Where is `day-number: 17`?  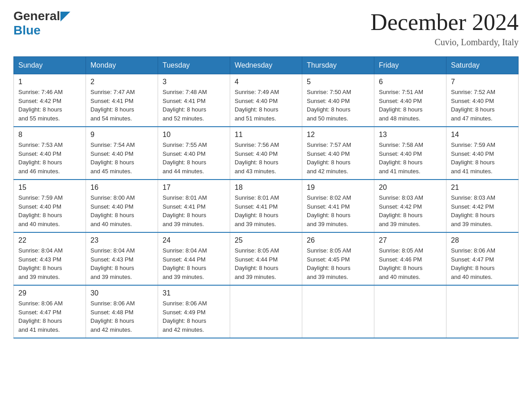 day-number: 17 is located at coordinates (194, 188).